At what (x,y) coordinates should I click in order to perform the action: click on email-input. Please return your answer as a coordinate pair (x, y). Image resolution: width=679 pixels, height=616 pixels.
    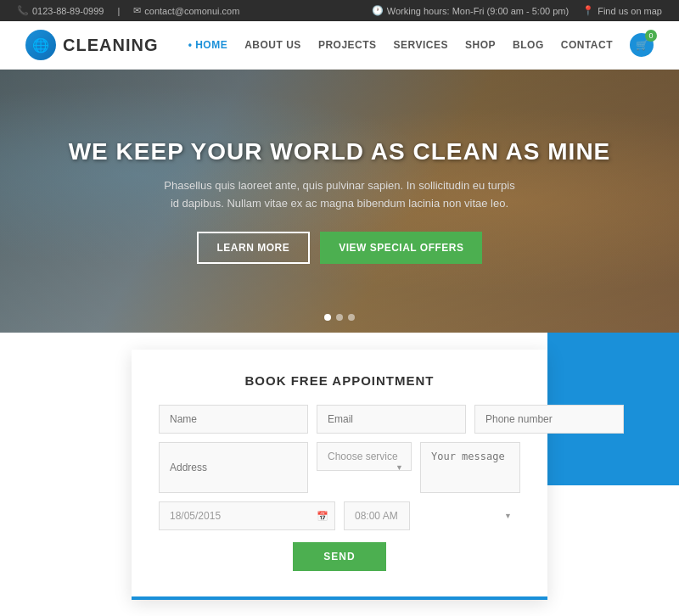
    Looking at the image, I should click on (391, 419).